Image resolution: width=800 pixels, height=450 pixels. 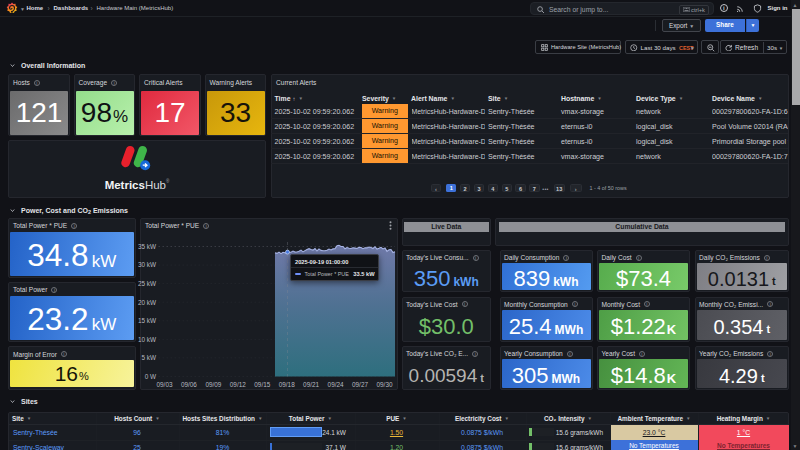 I want to click on svg-text: 20 kW, so click(x=146, y=302).